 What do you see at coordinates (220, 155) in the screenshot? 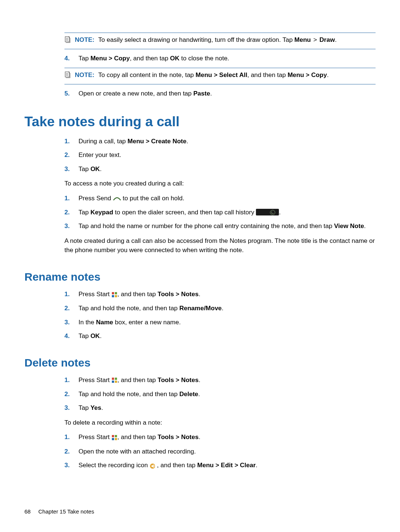
I see `list-item: 2. Enter your text.` at bounding box center [220, 155].